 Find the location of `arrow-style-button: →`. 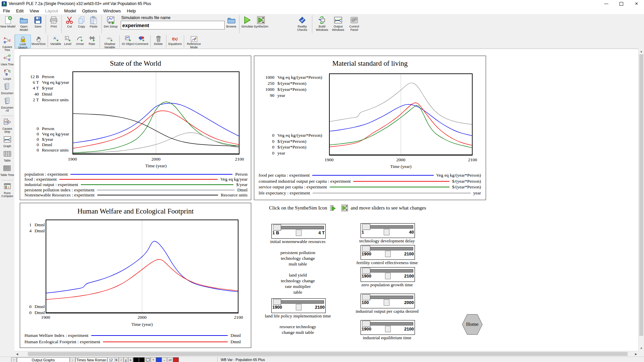

arrow-style-button: → is located at coordinates (164, 360).